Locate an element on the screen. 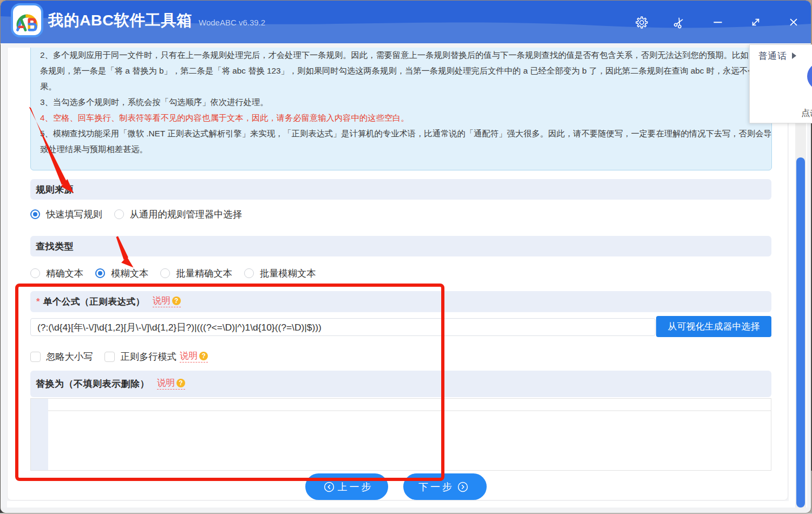  formula-help-link: 说明 ? is located at coordinates (167, 302).